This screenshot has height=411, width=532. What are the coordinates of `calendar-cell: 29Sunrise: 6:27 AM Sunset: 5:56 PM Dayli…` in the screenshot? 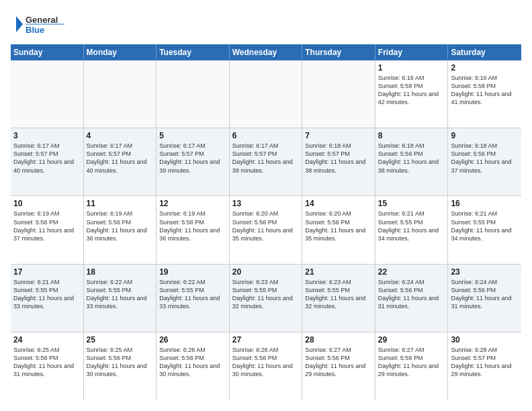 It's located at (412, 367).